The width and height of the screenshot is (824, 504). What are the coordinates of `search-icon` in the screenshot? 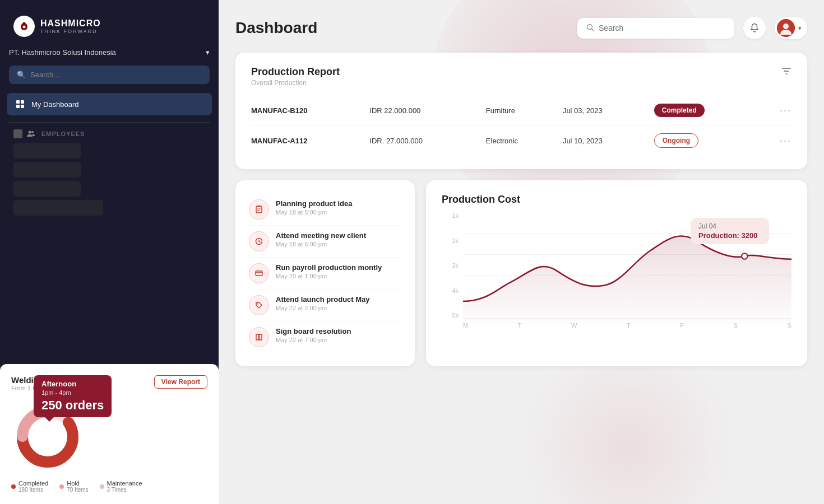 It's located at (590, 28).